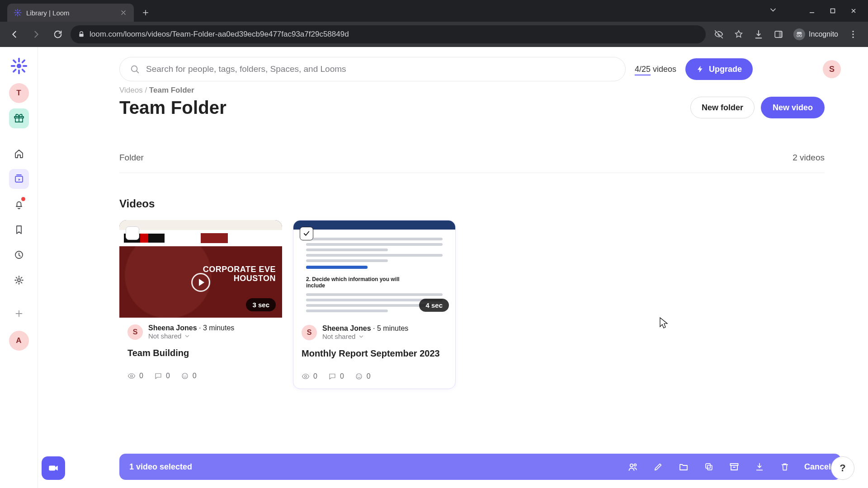  I want to click on bookmark-star-icon, so click(739, 34).